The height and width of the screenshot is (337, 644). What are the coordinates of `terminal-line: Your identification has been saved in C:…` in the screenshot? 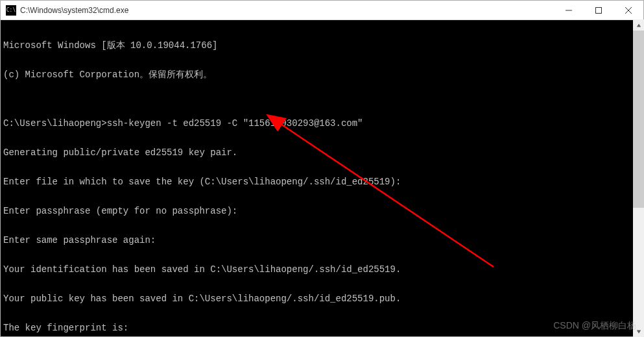 It's located at (322, 270).